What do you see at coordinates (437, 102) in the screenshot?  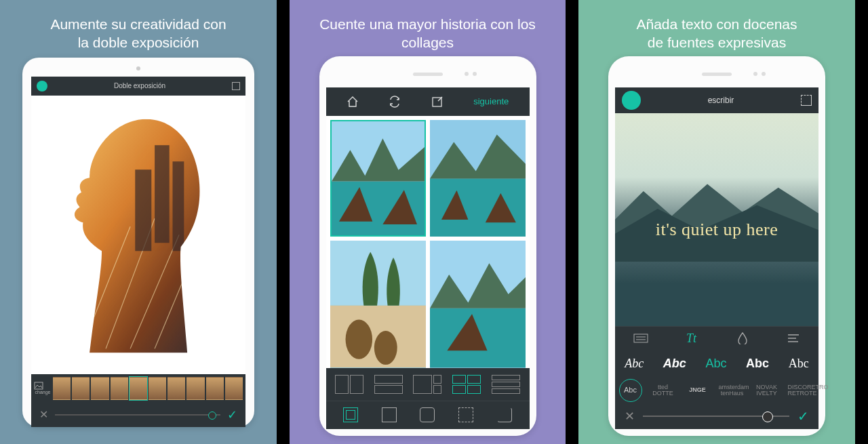 I see `edit-icon` at bounding box center [437, 102].